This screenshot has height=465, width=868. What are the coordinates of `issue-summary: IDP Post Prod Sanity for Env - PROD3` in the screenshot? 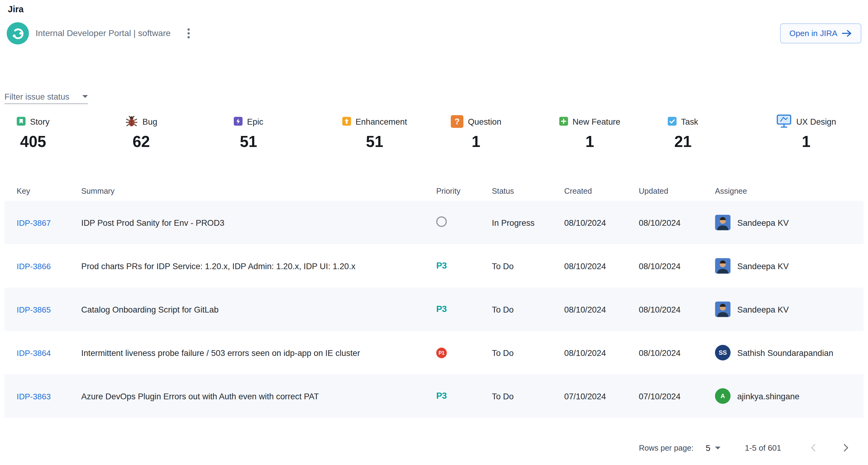 It's located at (259, 223).